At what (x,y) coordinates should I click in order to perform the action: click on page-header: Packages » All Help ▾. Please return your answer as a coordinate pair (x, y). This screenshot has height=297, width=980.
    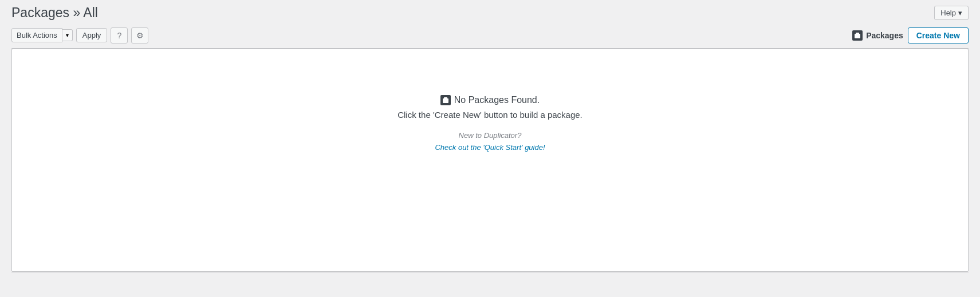
    Looking at the image, I should click on (490, 14).